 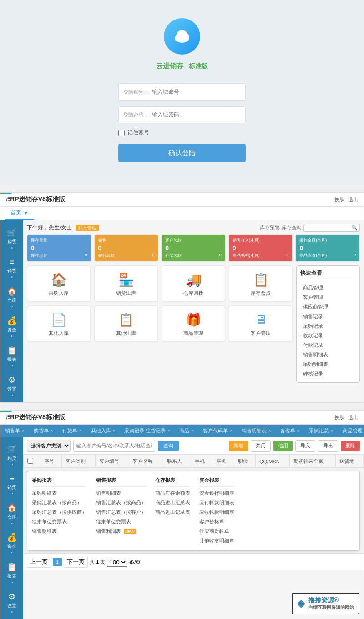 What do you see at coordinates (332, 431) in the screenshot?
I see `tab-purchase-summary-close: ×` at bounding box center [332, 431].